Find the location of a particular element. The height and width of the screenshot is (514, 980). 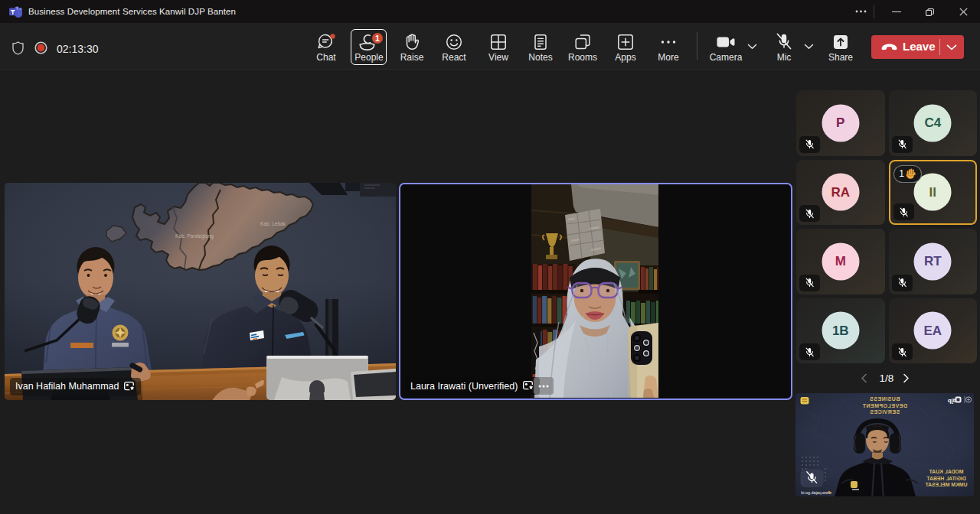

svg-text: UMKM MELESAT is located at coordinates (946, 485).